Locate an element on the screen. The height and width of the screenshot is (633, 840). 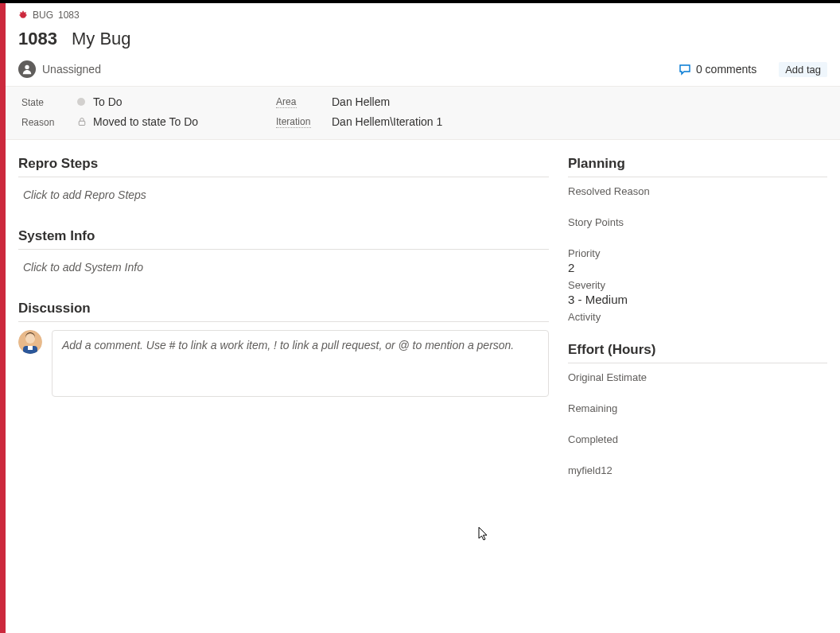
priority-label: Priority is located at coordinates (698, 253).